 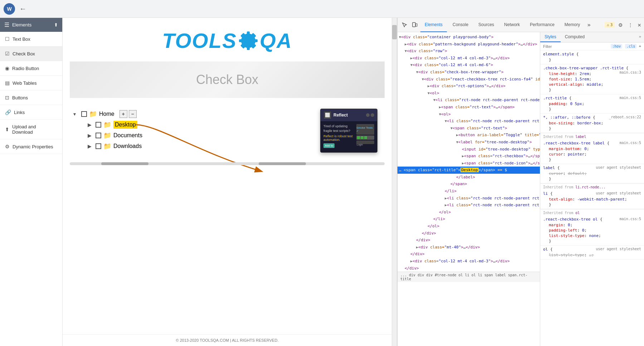 I want to click on dom-line-10: <span class="rct-text">…</span>, so click(x=469, y=107).